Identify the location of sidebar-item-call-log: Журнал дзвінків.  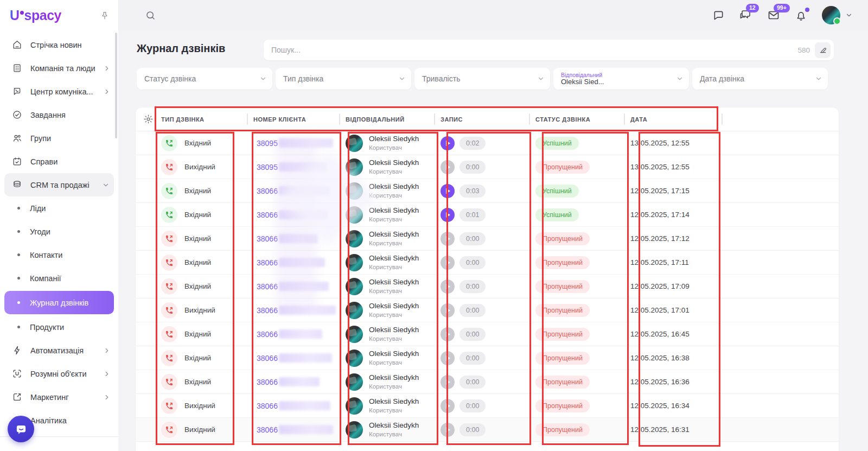
(59, 303).